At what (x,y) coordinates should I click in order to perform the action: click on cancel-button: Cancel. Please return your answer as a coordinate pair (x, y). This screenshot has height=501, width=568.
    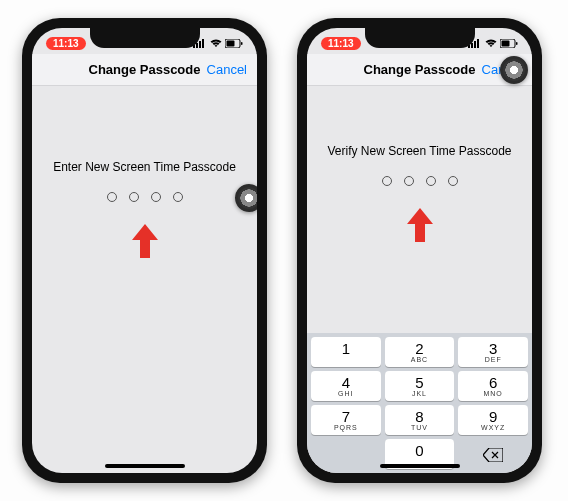
    Looking at the image, I should click on (227, 70).